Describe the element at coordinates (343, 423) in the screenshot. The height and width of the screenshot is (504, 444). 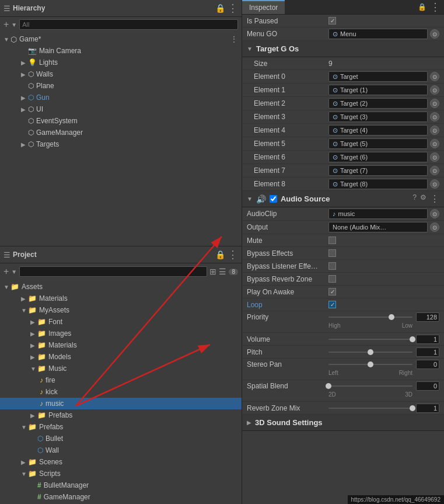
I see `sound-settings-section: ▶ 3D Sound Settings` at that location.